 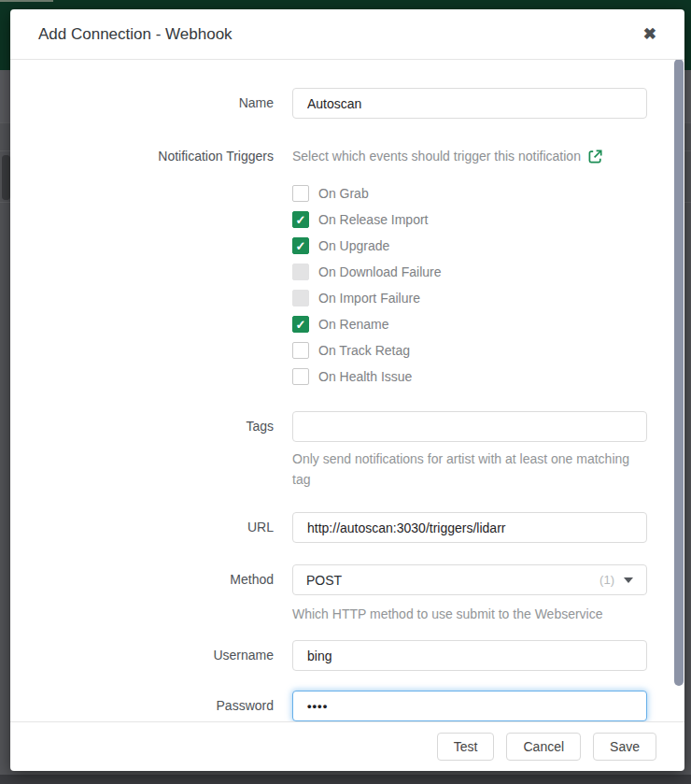 What do you see at coordinates (470, 656) in the screenshot?
I see `username-field` at bounding box center [470, 656].